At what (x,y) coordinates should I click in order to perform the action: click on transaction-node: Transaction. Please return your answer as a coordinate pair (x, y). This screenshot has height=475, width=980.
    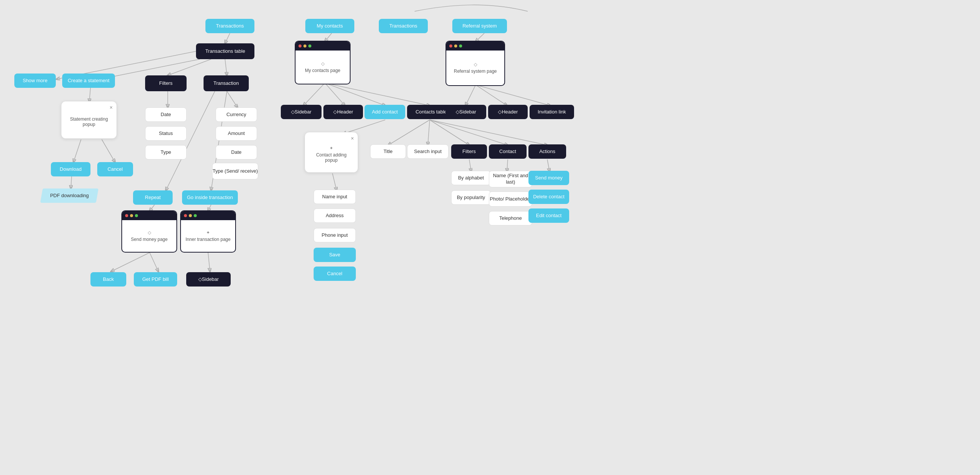
    Looking at the image, I should click on (226, 83).